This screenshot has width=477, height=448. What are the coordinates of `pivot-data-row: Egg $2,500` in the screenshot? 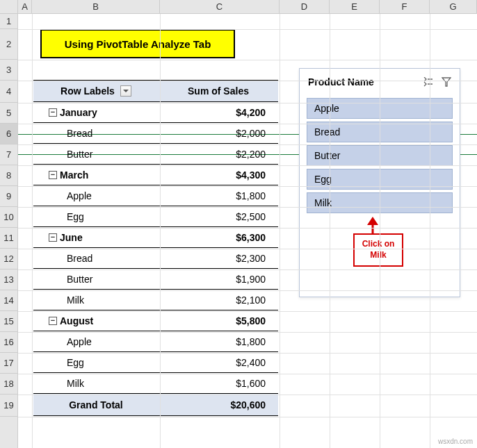 It's located at (156, 217).